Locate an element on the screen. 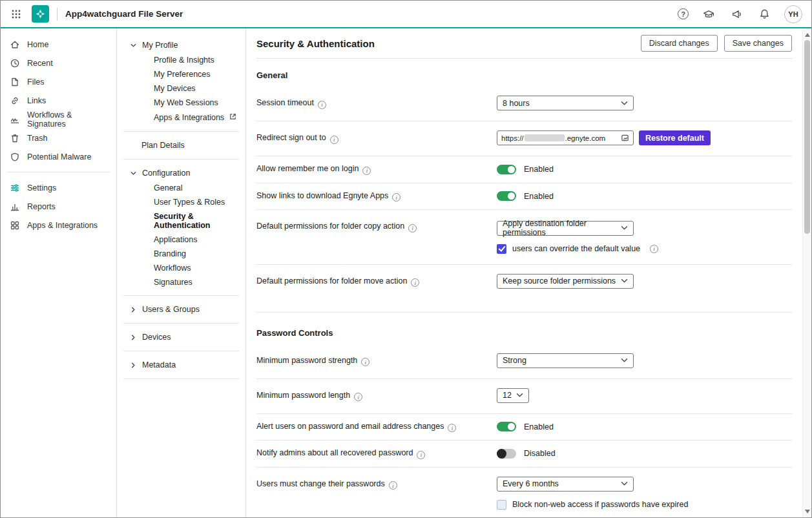 This screenshot has height=518, width=812. session-timeout-select: 8 hours is located at coordinates (565, 103).